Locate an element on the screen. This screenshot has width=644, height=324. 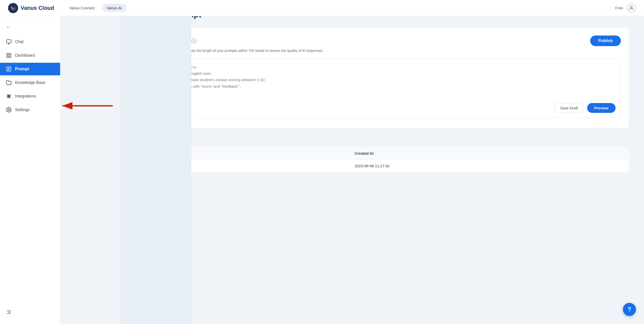
sidebar-item-knowledge-base: Knowledge Base is located at coordinates (30, 83).